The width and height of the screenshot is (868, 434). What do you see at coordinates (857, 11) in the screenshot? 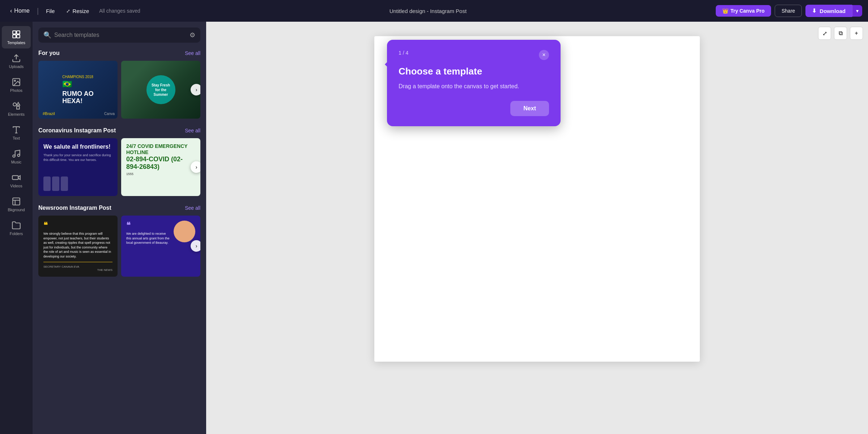
I see `chevron-down-icon: ▾` at bounding box center [857, 11].